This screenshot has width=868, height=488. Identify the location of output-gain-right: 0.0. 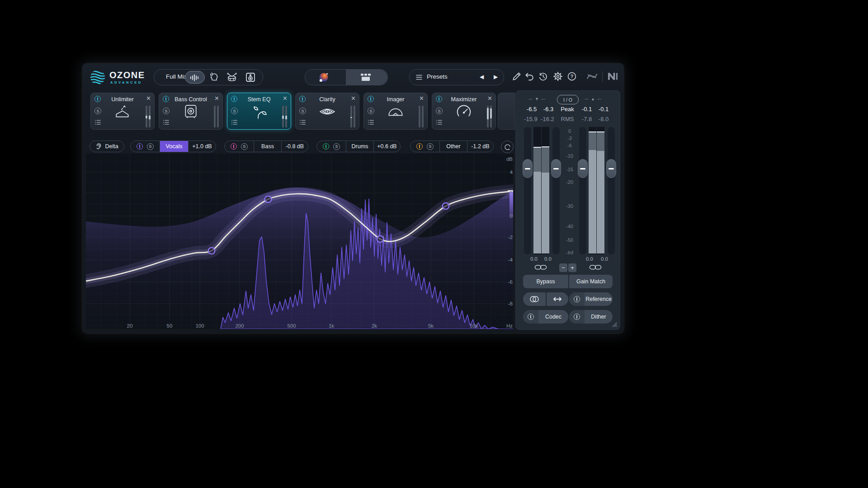
(604, 259).